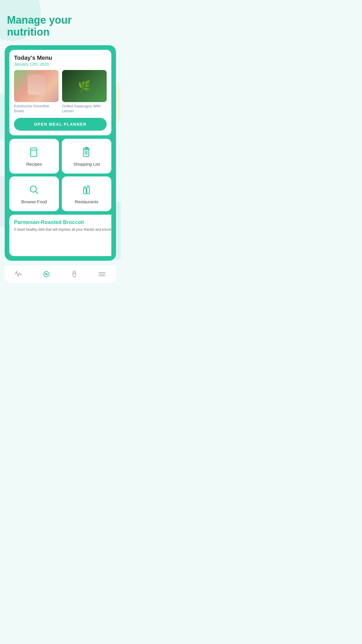 The height and width of the screenshot is (644, 362). I want to click on quick-actions-grid: Recipes Shopping List, so click(60, 175).